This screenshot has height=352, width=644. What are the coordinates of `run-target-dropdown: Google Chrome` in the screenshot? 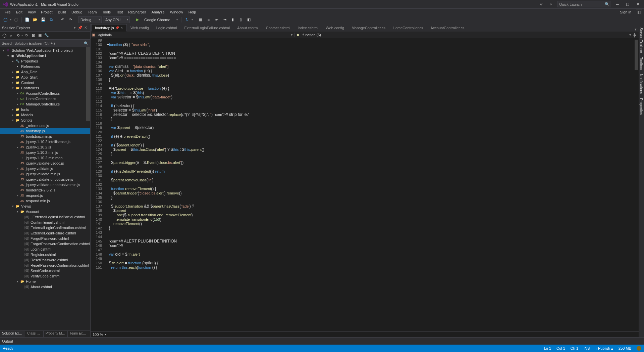 It's located at (161, 20).